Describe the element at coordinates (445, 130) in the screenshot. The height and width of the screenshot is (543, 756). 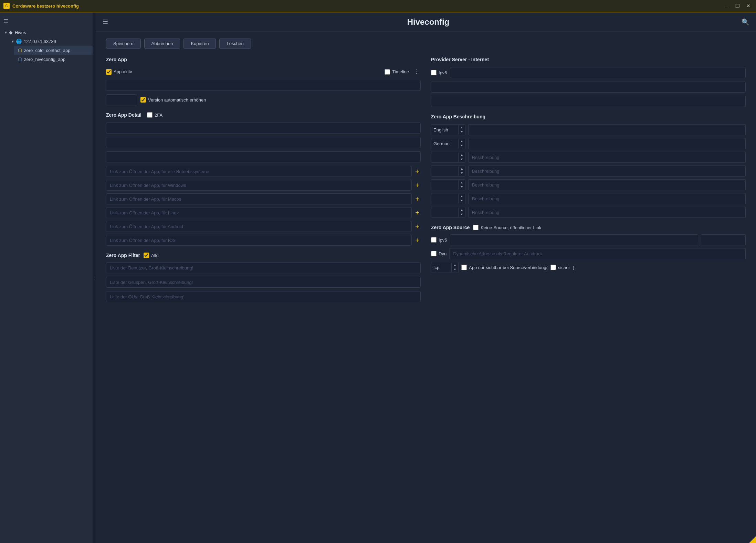
I see `lang-select-1: English German French Spanish` at that location.